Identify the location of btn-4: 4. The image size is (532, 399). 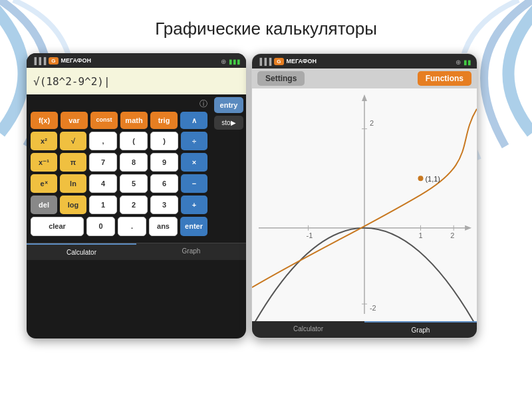
(103, 184).